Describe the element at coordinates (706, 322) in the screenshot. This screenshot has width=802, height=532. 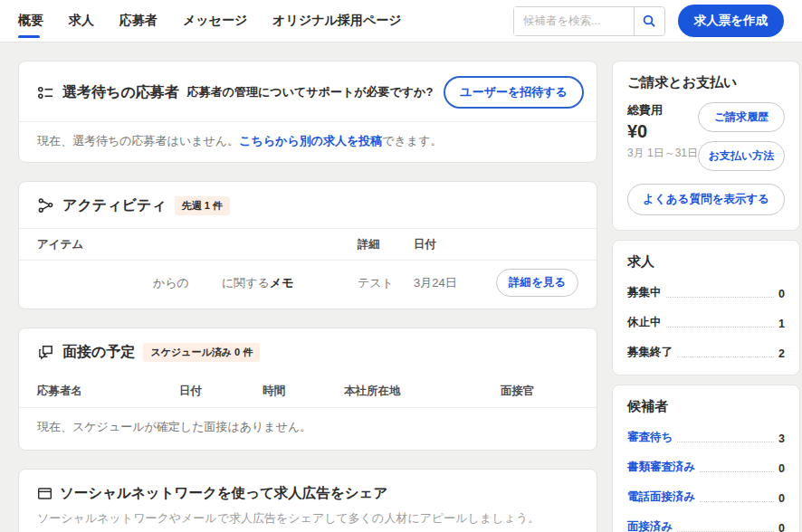
I see `jobs-stat-paused: 休止中 1` at that location.